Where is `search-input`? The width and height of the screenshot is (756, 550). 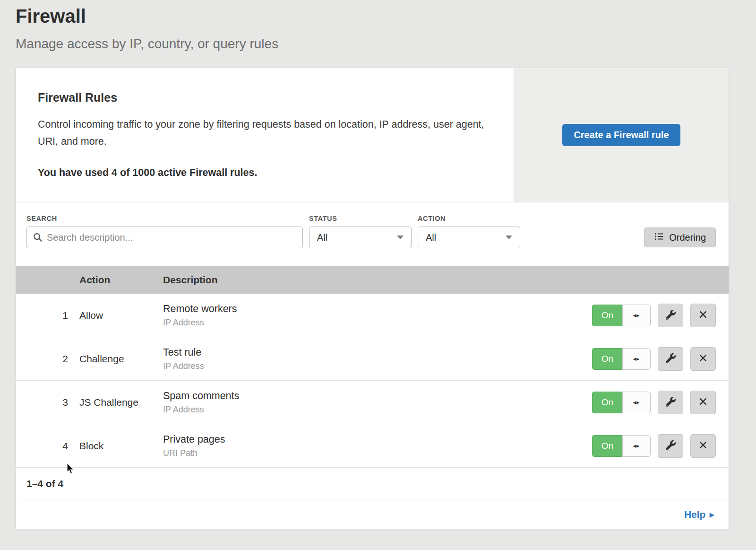
search-input is located at coordinates (164, 237).